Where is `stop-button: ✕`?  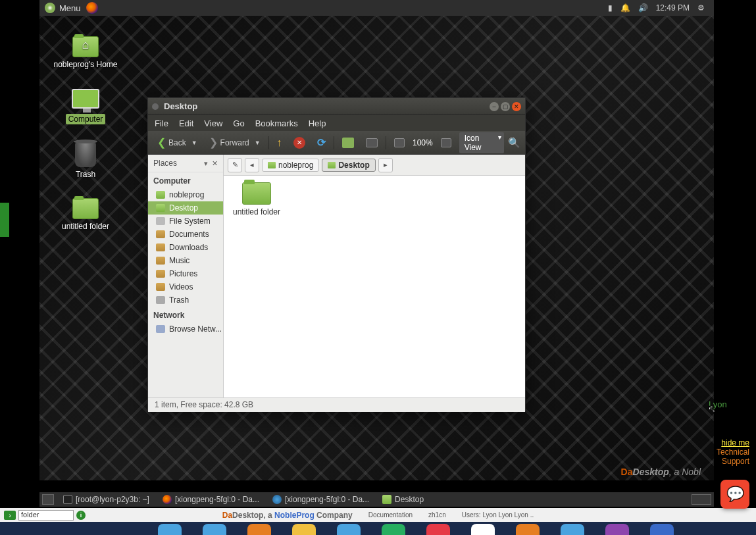
stop-button: ✕ is located at coordinates (299, 143).